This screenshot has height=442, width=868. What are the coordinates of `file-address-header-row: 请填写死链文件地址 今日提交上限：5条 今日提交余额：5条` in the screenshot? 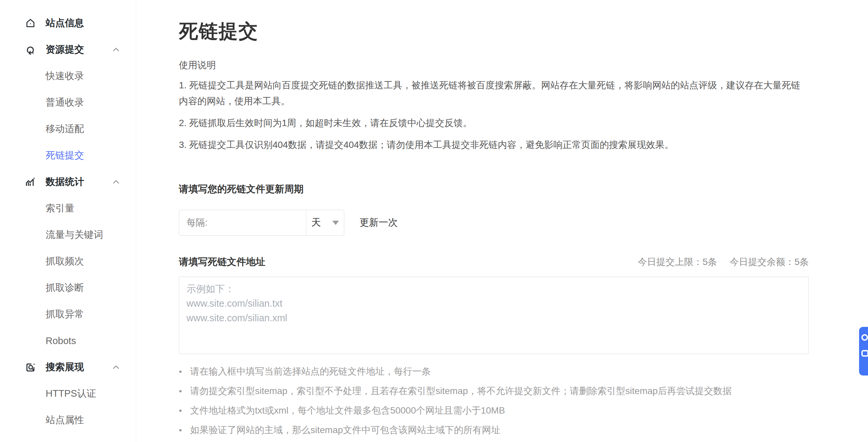 It's located at (494, 262).